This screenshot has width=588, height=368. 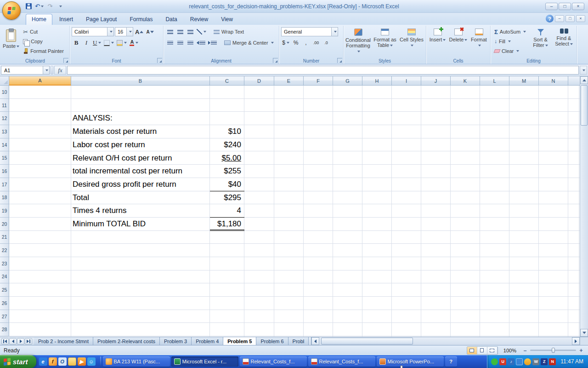 What do you see at coordinates (180, 32) in the screenshot?
I see `align-middle-button` at bounding box center [180, 32].